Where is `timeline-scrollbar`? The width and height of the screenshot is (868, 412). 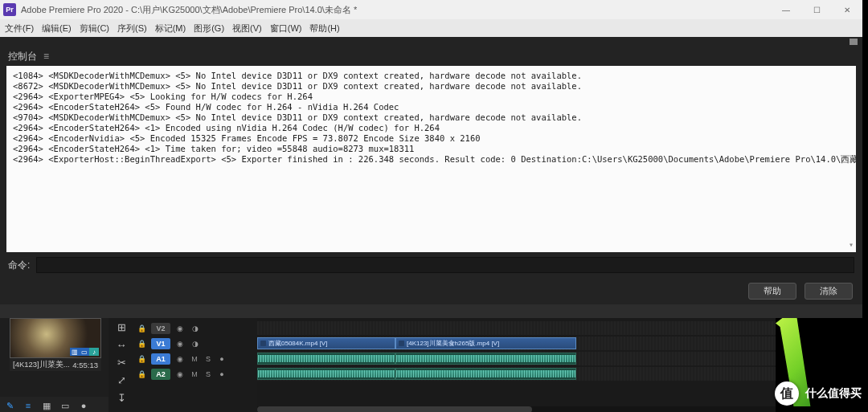 timeline-scrollbar is located at coordinates (543, 410).